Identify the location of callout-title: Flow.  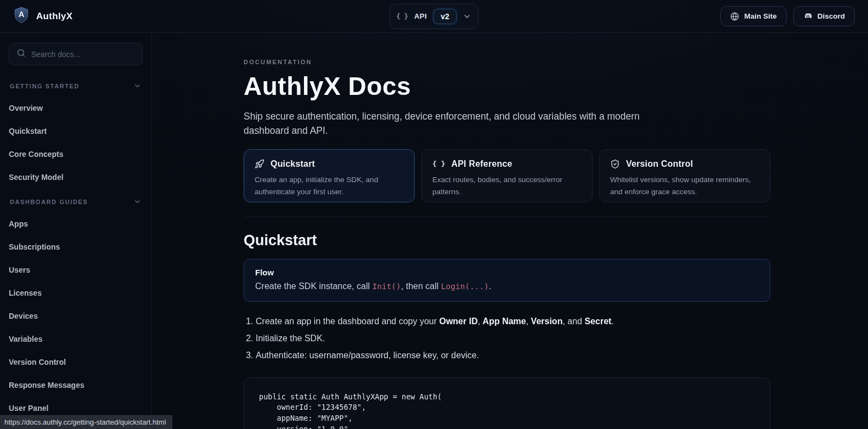
(507, 272).